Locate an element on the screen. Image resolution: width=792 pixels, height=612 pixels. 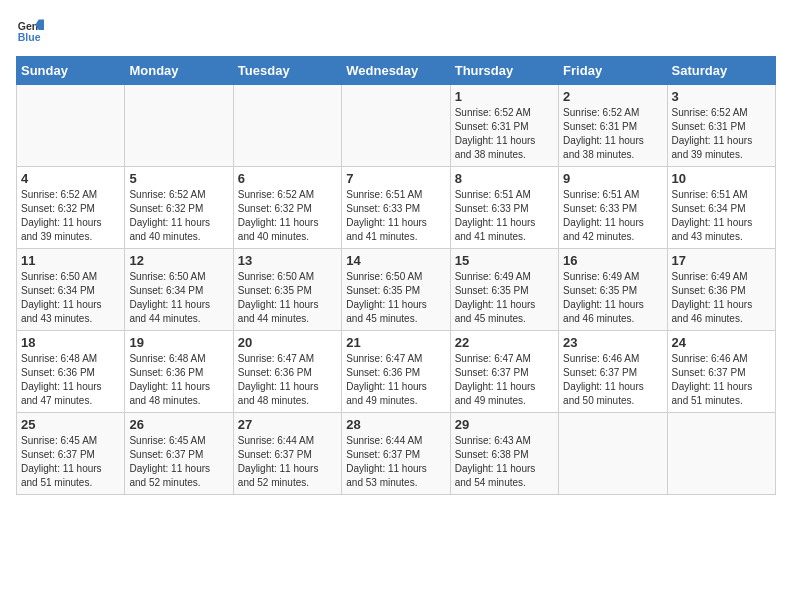
header-monday: Monday is located at coordinates (179, 71).